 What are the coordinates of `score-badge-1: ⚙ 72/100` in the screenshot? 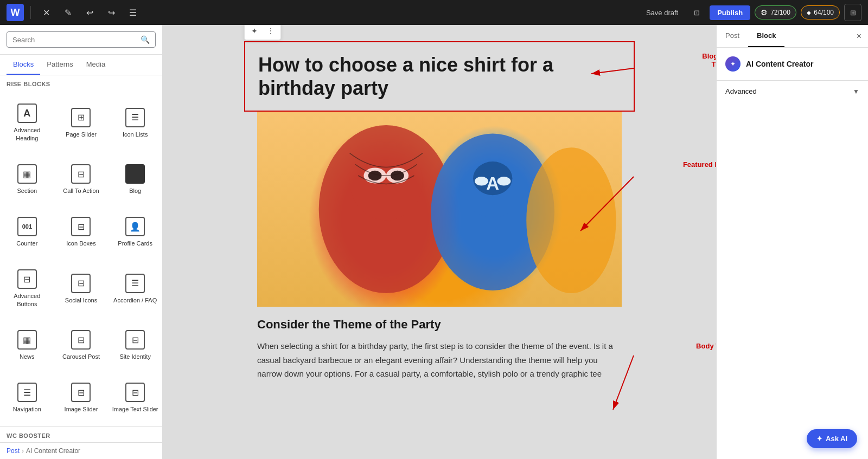 It's located at (776, 12).